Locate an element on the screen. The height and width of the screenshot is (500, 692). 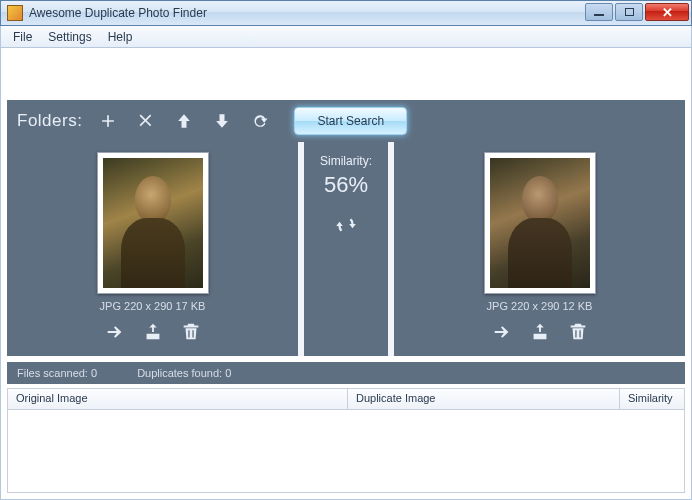
title-bar: Awesome Duplicate Photo Finder ✕ is located at coordinates (346, 13).